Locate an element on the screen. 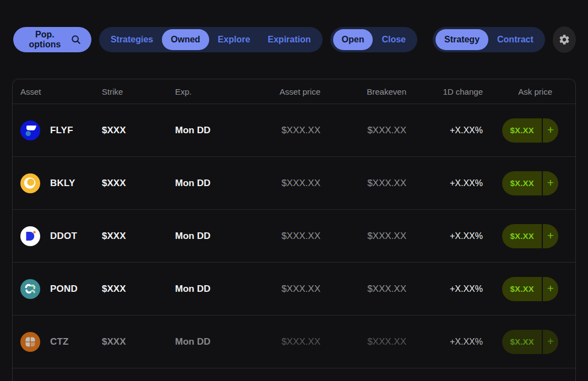 This screenshot has height=381, width=588. ctz-logo-icon is located at coordinates (30, 342).